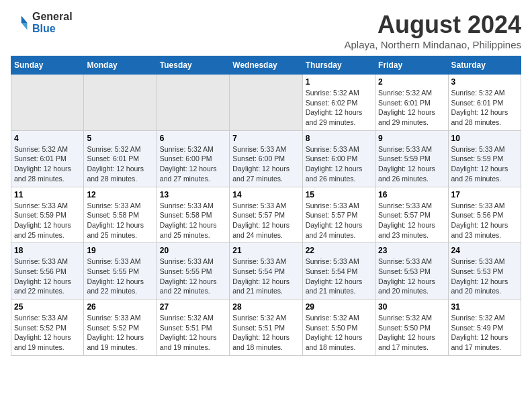  I want to click on day-info: Sunrise: 5:33 AM Sunset: 5:54 PM Dayligh…, so click(266, 277).